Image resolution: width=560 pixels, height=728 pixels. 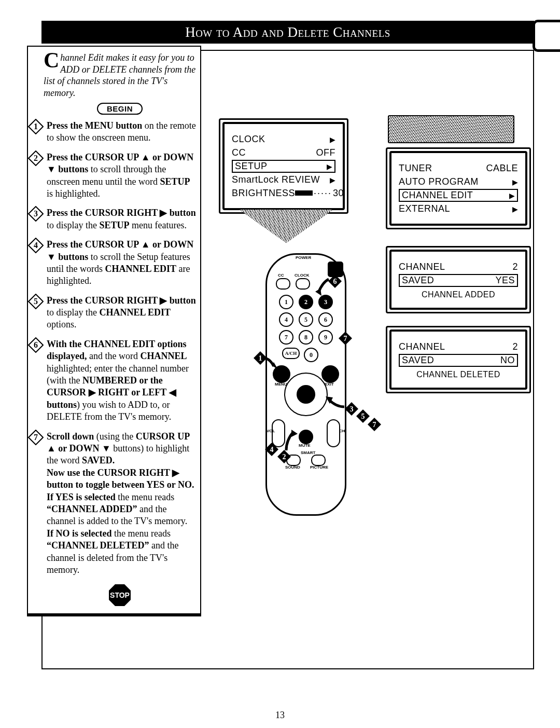 I want to click on osd-channel-deleted-wrap: CHANNEL2 SAVEDNO CHANNEL DELETED, so click(x=456, y=360).